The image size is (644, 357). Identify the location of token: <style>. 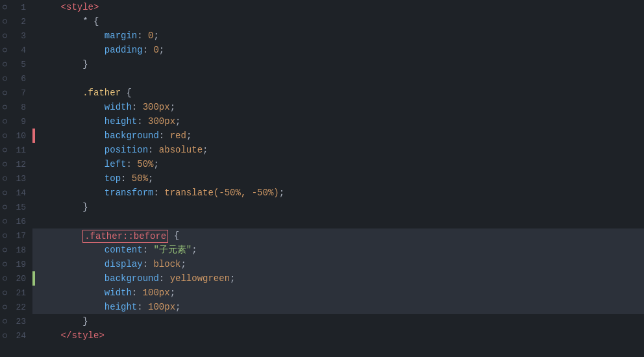
(80, 7).